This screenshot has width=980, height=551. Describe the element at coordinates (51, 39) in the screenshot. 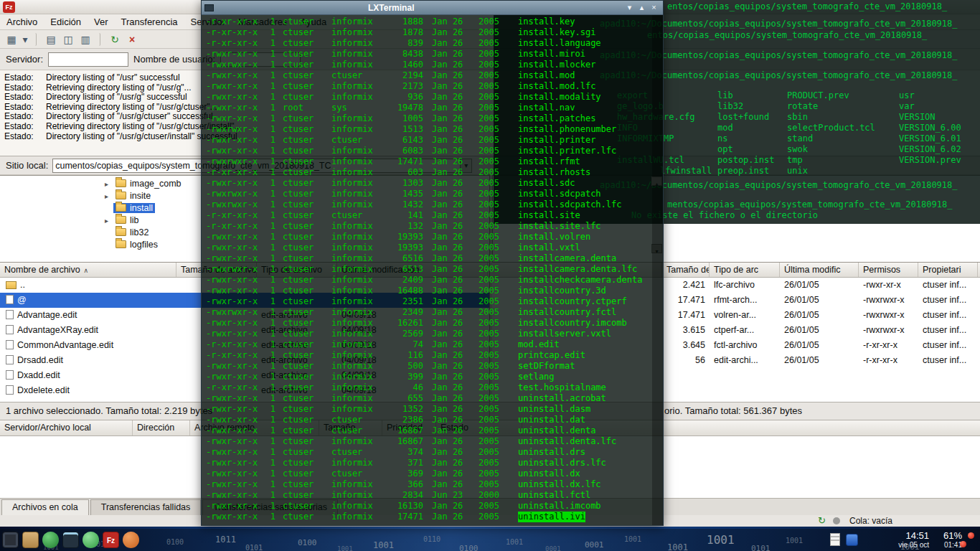

I see `message-log-icon: ▤` at that location.